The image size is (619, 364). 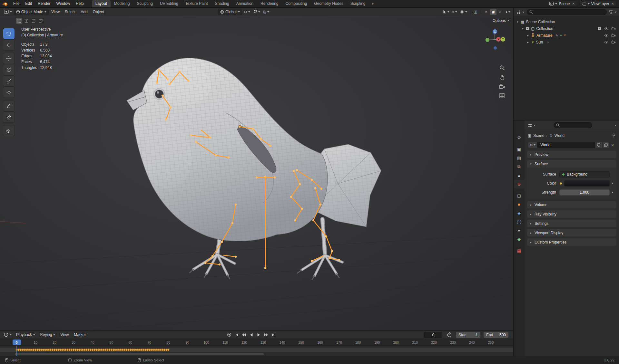 I want to click on timeline-menu-item: Keying, so click(x=48, y=335).